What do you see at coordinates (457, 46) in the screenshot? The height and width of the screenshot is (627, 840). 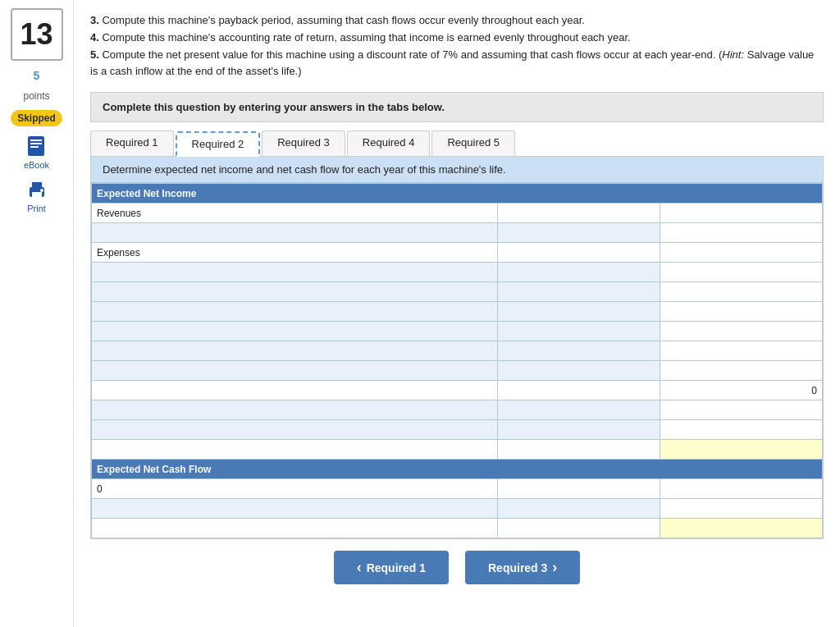 I see `instructions: 3. Compute this machine's payback period…` at bounding box center [457, 46].